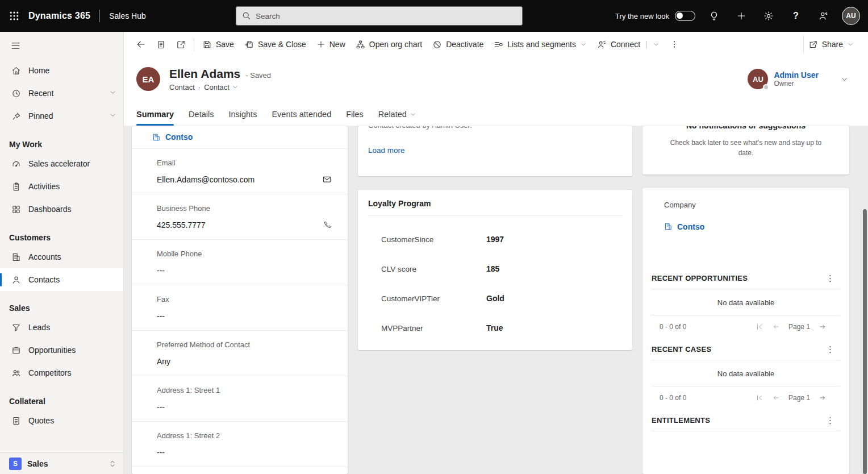 Image resolution: width=868 pixels, height=474 pixels. Describe the element at coordinates (61, 421) in the screenshot. I see `sidebar-item-quotes: Quotes` at that location.